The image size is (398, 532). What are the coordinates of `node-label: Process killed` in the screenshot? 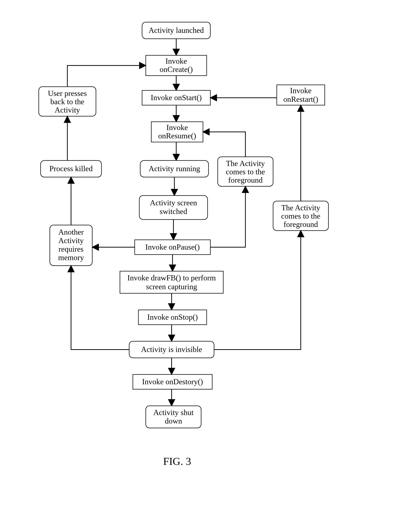 It's located at (71, 169).